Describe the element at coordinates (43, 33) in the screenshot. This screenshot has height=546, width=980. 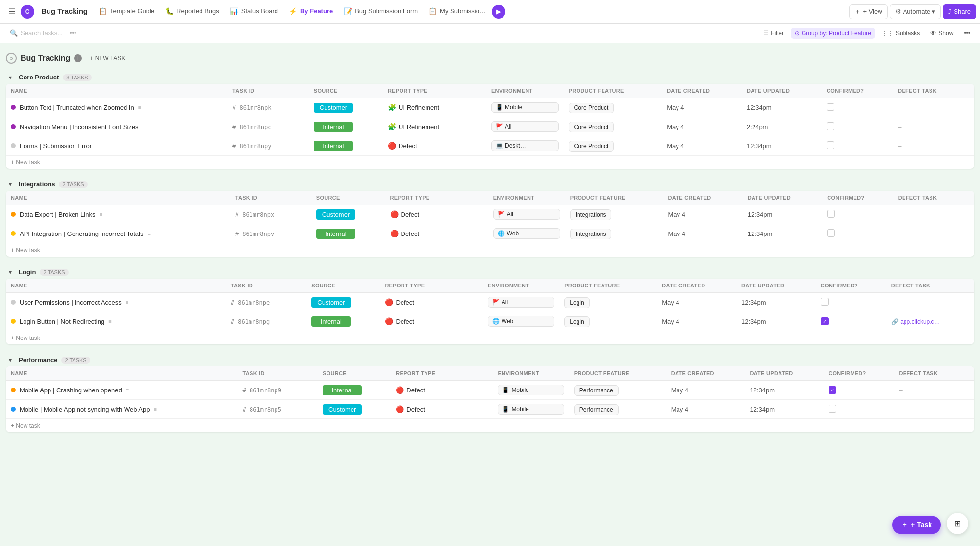
I see `search-box: 🔍 Search tasks... •••` at that location.